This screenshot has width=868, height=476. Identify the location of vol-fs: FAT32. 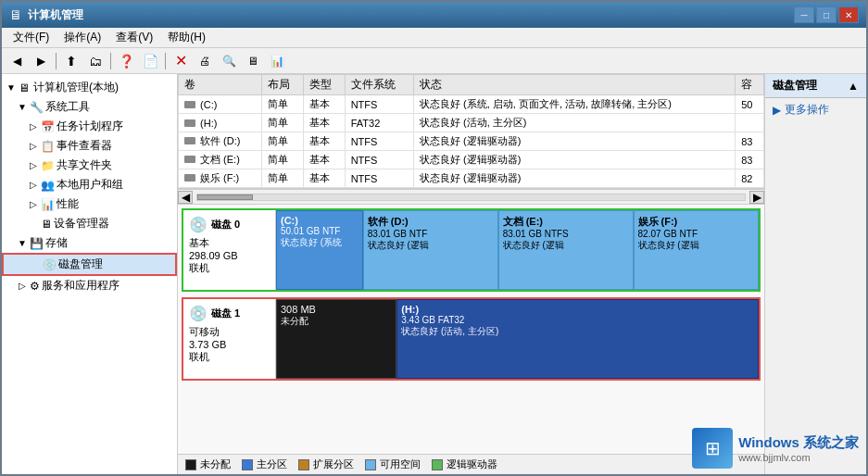
(379, 123).